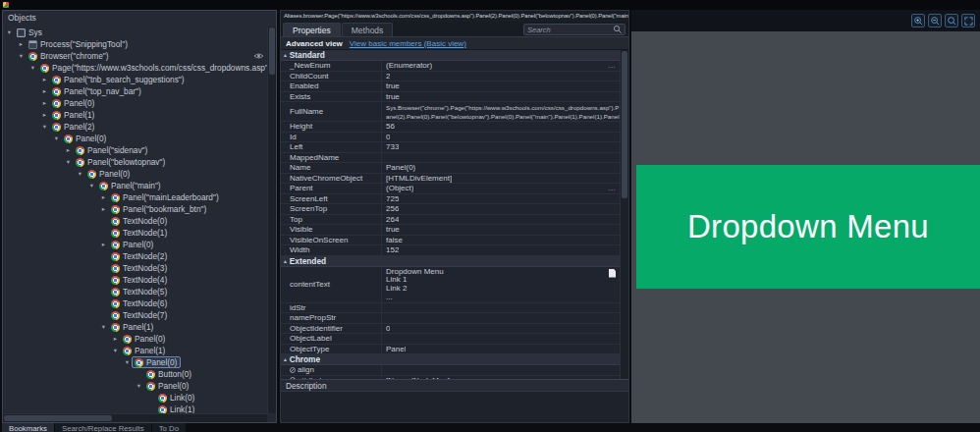 The image size is (980, 432). I want to click on property-row: NativeChromeObject[HTMLDivElement], so click(450, 179).